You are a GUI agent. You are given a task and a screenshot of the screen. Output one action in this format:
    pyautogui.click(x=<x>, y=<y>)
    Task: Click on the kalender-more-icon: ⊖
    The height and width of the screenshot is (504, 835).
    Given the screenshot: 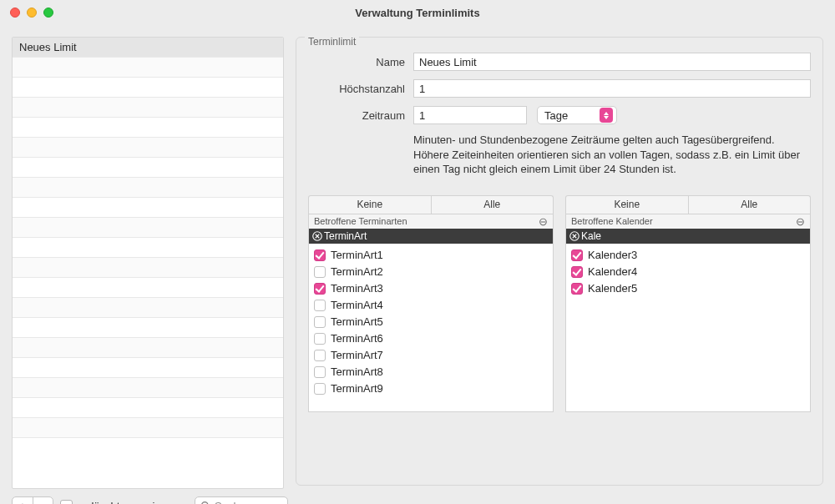 What is the action you would take?
    pyautogui.click(x=800, y=222)
    